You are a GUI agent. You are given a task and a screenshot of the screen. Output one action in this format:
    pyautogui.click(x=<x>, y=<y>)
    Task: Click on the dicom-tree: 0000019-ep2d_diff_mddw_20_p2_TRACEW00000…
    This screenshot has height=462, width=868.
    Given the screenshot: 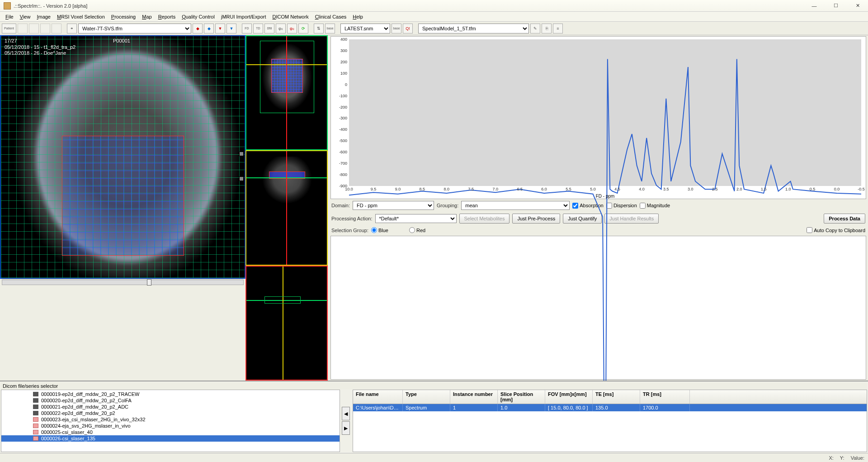 What is the action you would take?
    pyautogui.click(x=170, y=421)
    